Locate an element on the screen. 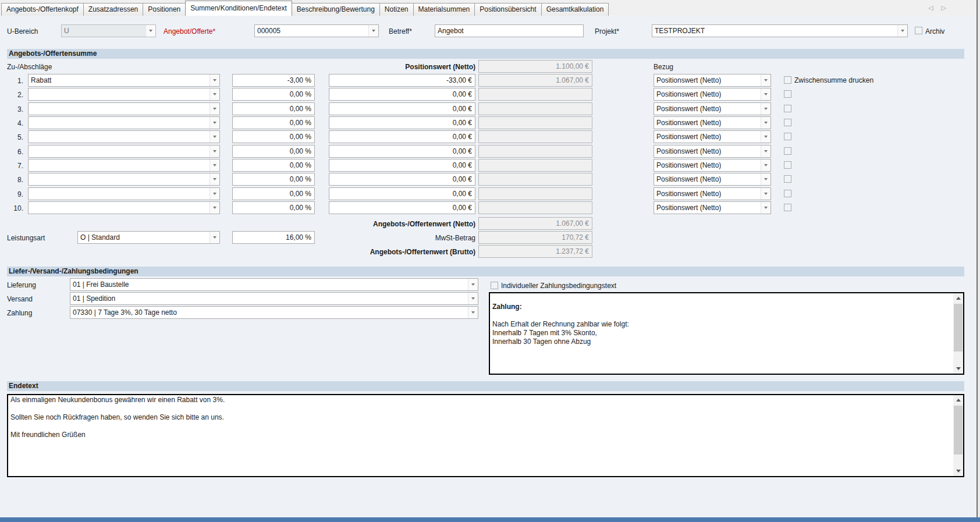  lieferung-select: 01 | Frei Baustelle is located at coordinates (274, 285).